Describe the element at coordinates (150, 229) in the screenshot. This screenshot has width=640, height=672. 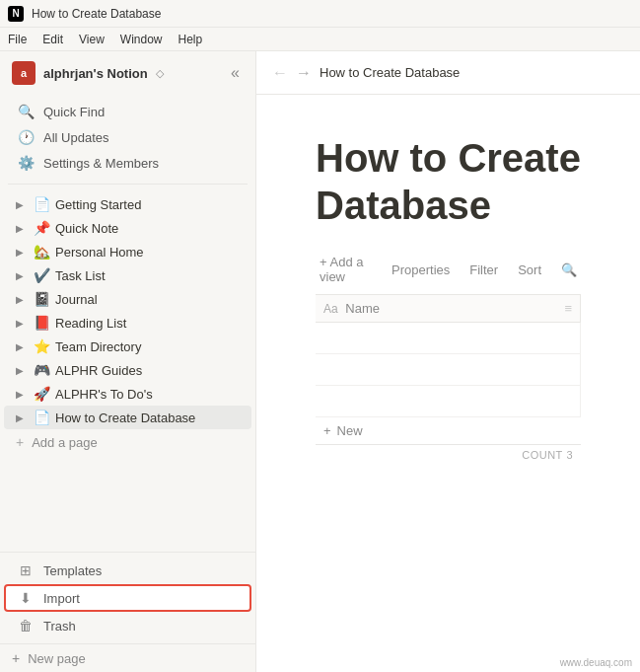
I see `quick-note-label: Quick Note` at that location.